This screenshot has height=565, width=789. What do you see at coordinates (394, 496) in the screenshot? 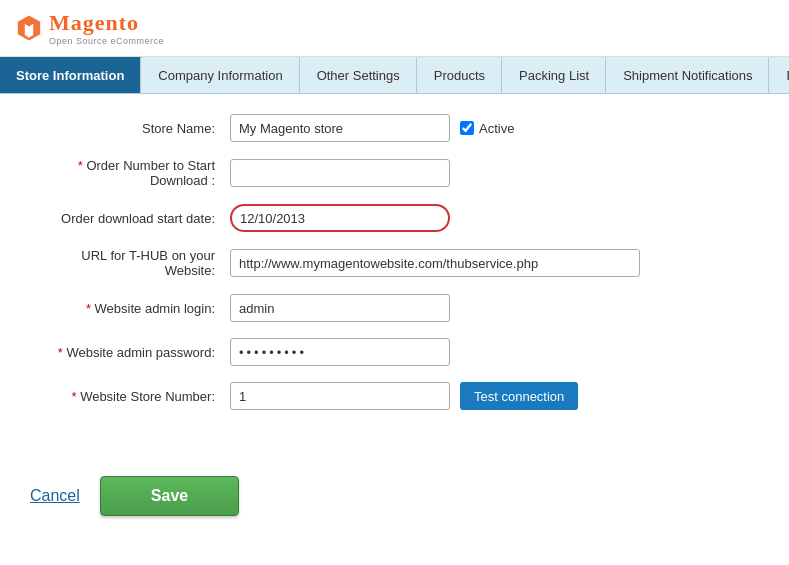
I see `footer: Cancel Save` at bounding box center [394, 496].